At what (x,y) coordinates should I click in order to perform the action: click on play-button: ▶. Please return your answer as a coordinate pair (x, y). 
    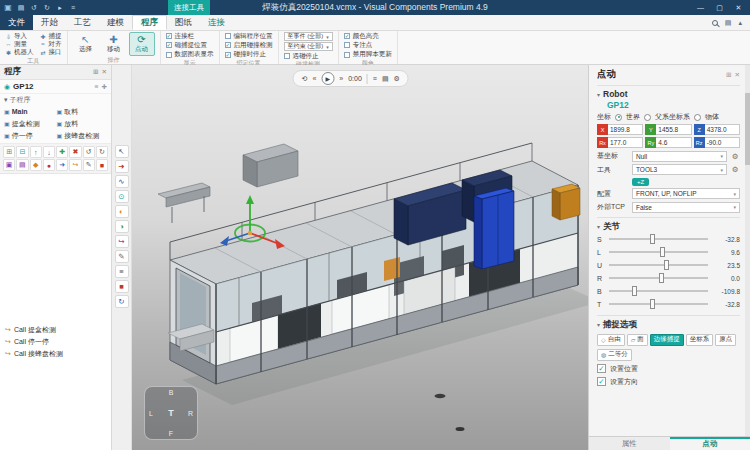
    Looking at the image, I should click on (328, 78).